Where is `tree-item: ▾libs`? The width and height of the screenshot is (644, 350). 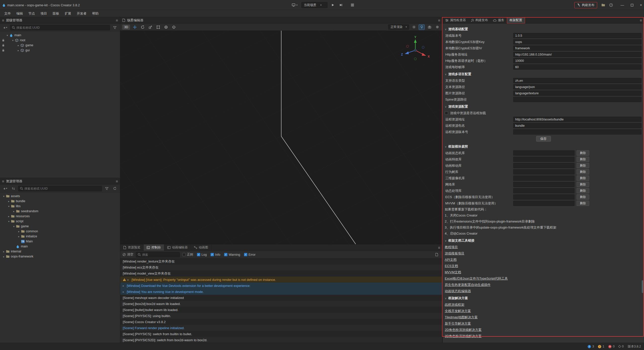 tree-item: ▾libs is located at coordinates (60, 206).